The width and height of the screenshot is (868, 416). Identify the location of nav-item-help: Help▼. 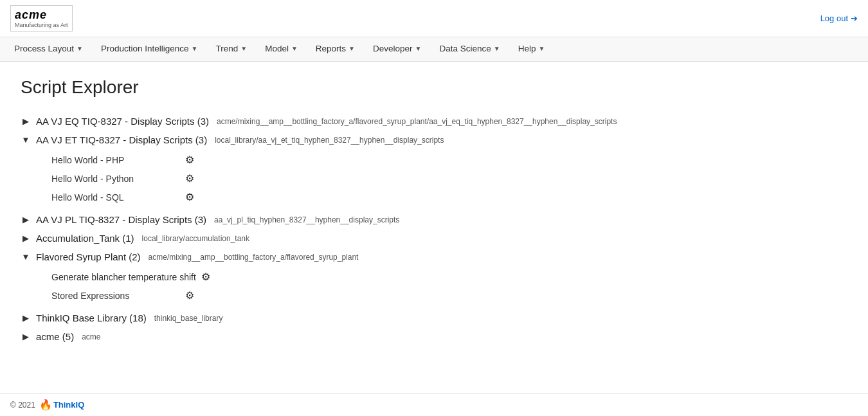
(532, 49).